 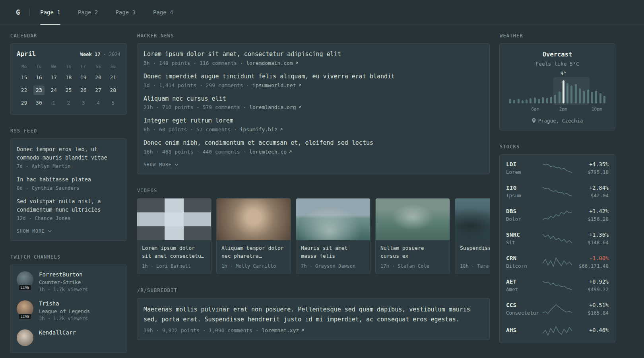 I want to click on rss-item-meta: 8d · Cynthia Saunders, so click(x=68, y=188).